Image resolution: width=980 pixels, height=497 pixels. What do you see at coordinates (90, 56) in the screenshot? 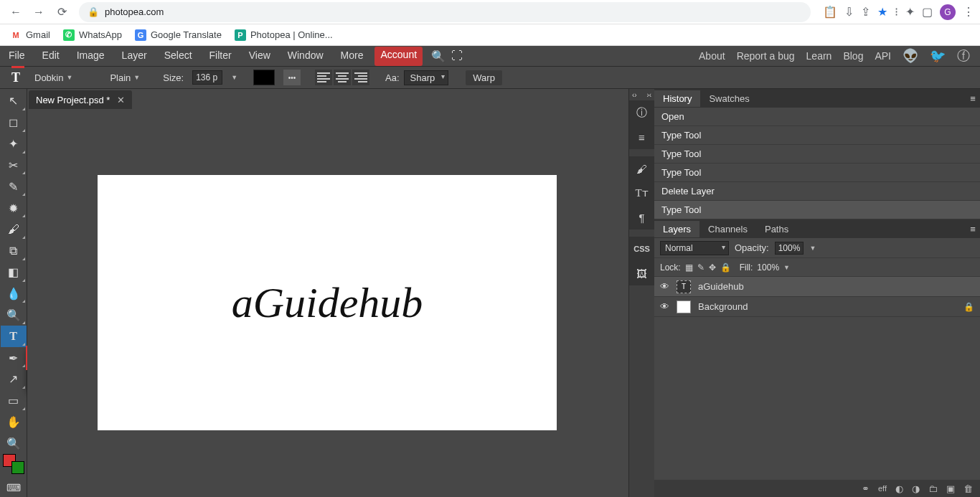
I see `menu-image: Image` at bounding box center [90, 56].